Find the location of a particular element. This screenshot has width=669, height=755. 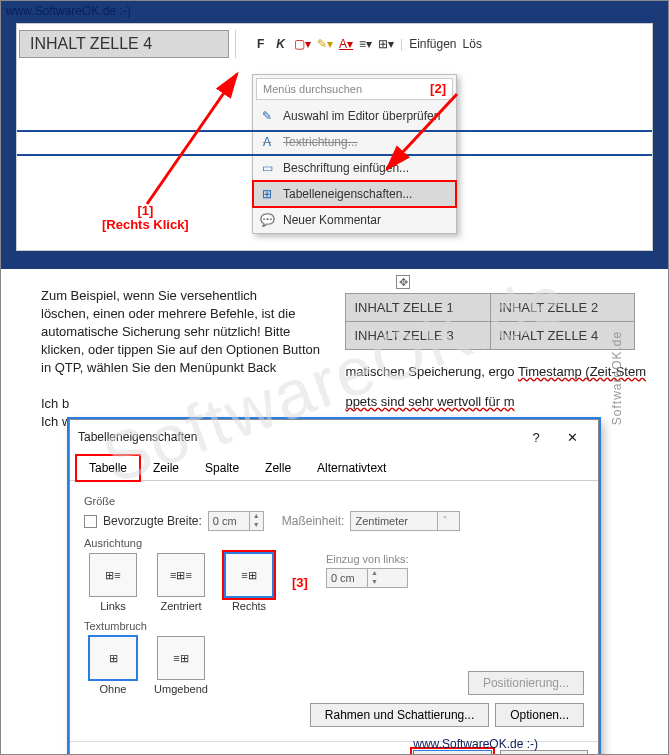

paragraph-icon: ≡▾ is located at coordinates (366, 44).